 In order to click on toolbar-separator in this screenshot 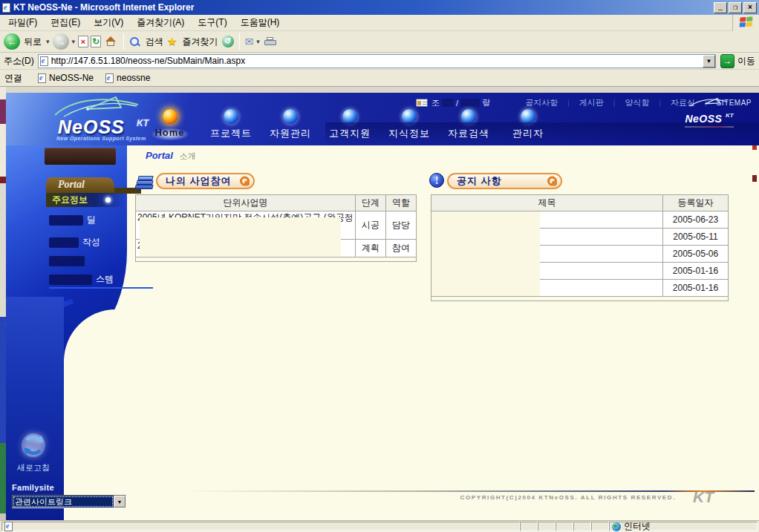, I will do `click(239, 42)`.